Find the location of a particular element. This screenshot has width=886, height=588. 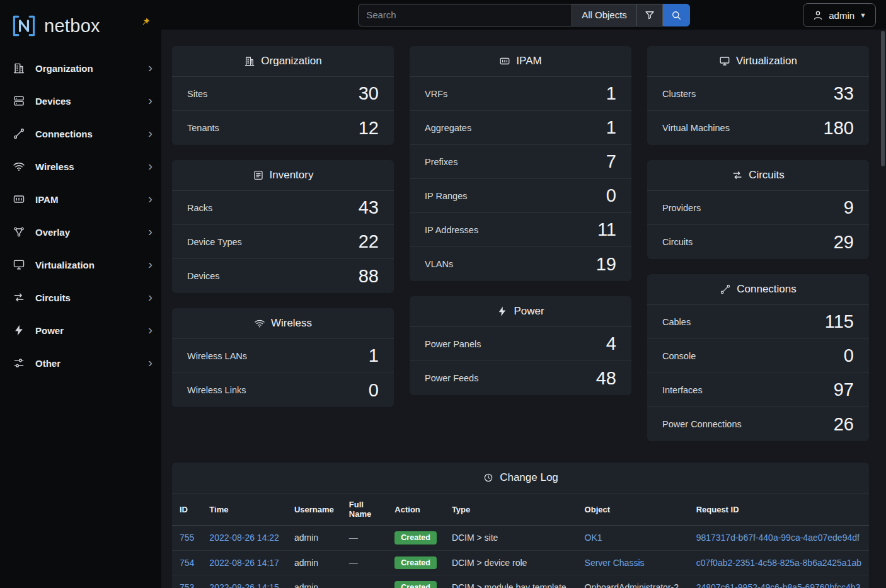

sidebar-item-devices: Devices › is located at coordinates (81, 101).